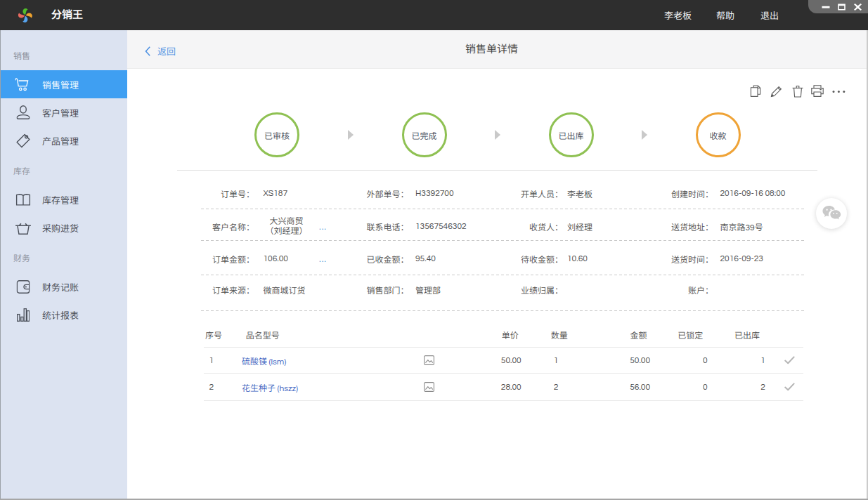  What do you see at coordinates (503, 334) in the screenshot?
I see `product-table-header: 序号品名型号单价数量金额已锁定已出库` at bounding box center [503, 334].